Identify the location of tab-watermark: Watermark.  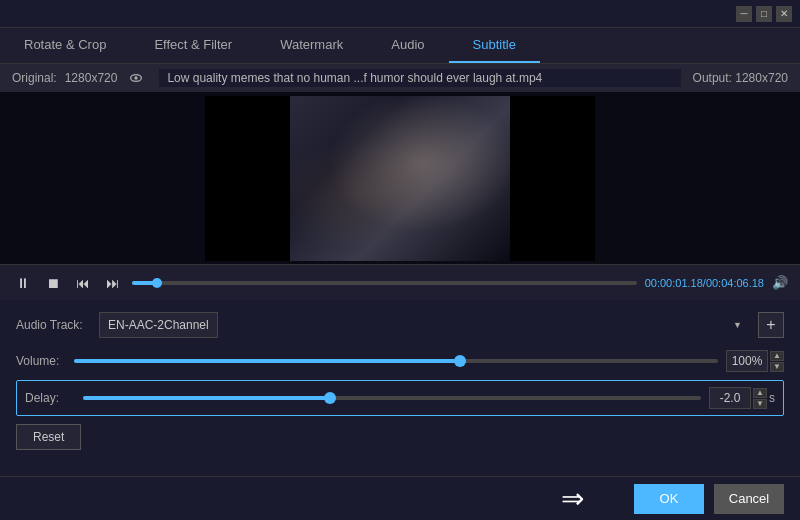
(312, 46).